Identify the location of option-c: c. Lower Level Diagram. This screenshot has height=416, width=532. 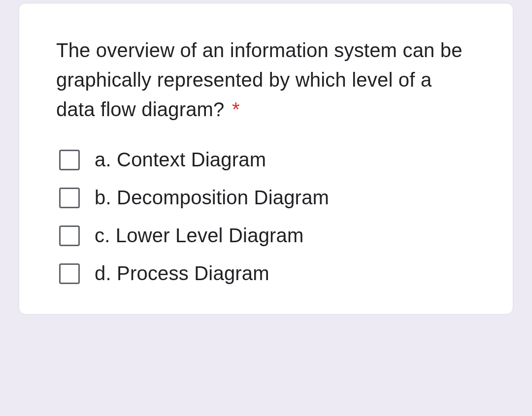
(267, 235).